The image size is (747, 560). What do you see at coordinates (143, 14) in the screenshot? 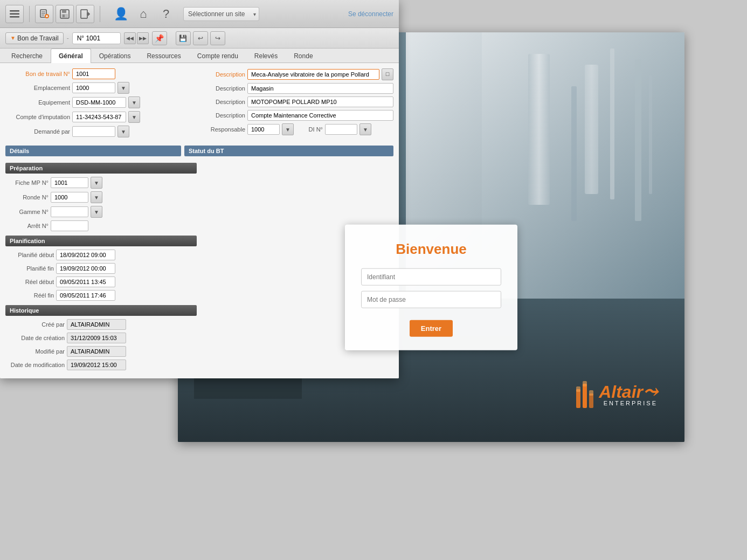
I see `home-nav-icon: ⌂` at bounding box center [143, 14].